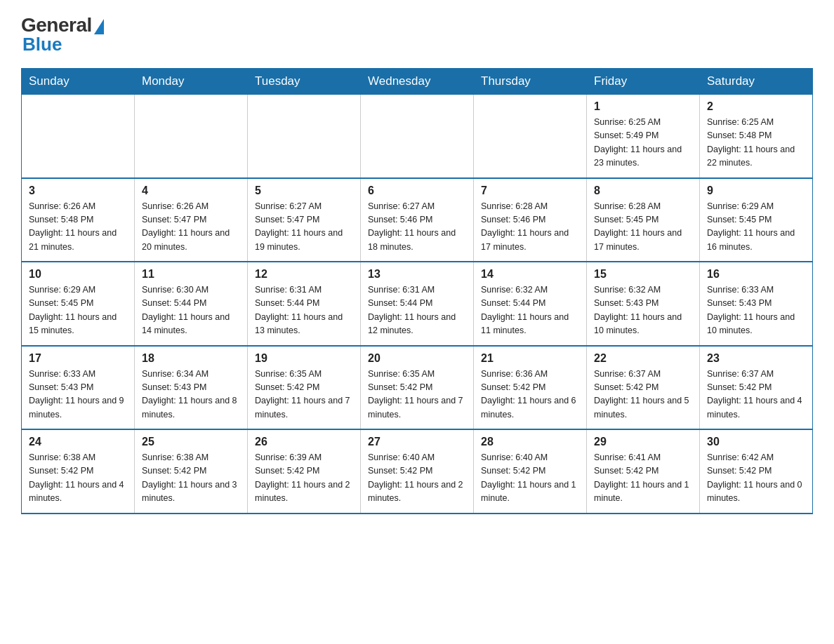  I want to click on day-info: Sunrise: 6:28 AM Sunset: 5:45 PM Dayligh…, so click(643, 227).